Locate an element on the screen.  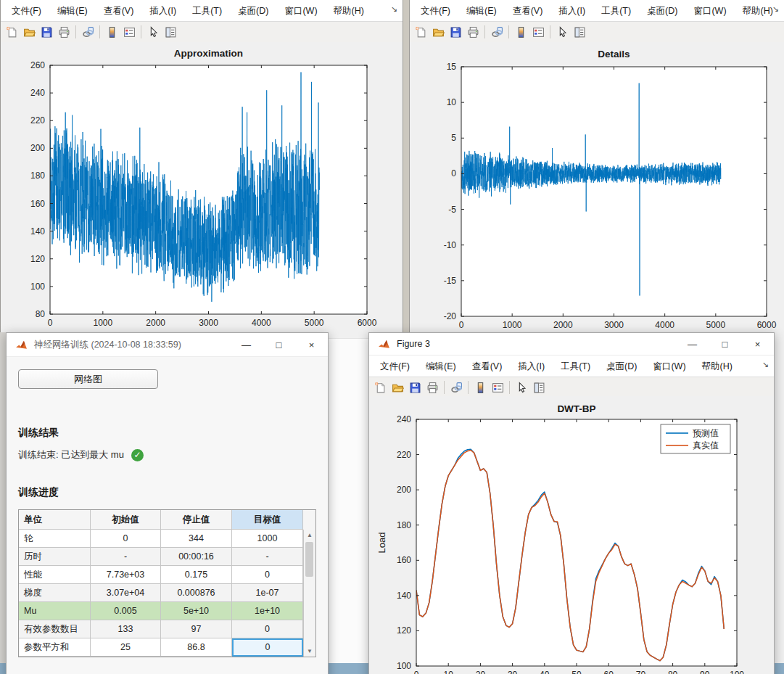
table-scrollbar: ▲▼ is located at coordinates (309, 593).